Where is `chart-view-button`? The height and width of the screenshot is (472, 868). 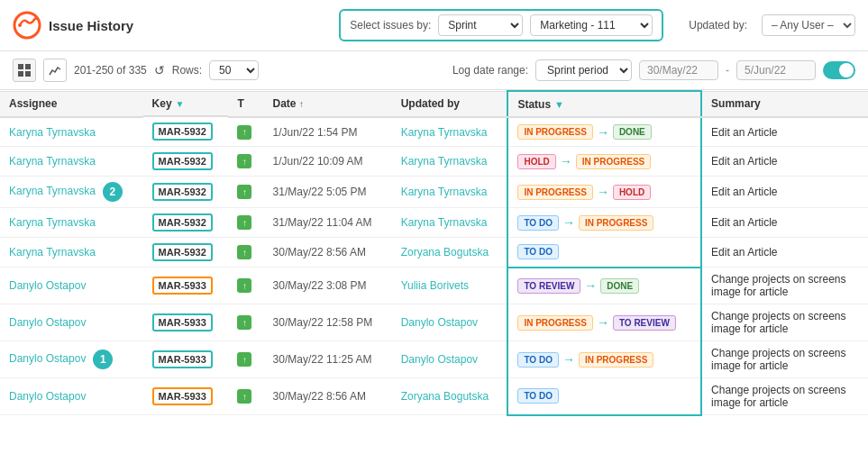 chart-view-button is located at coordinates (55, 70).